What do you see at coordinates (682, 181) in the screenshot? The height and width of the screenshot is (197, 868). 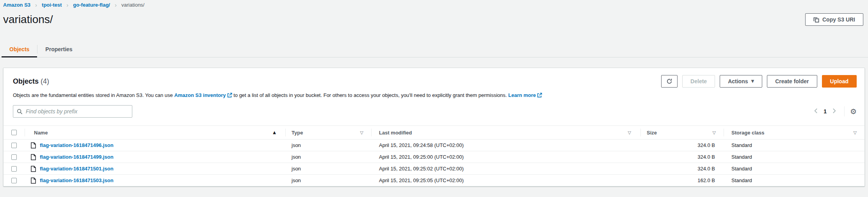 I see `object-size: 162.0 B` at bounding box center [682, 181].